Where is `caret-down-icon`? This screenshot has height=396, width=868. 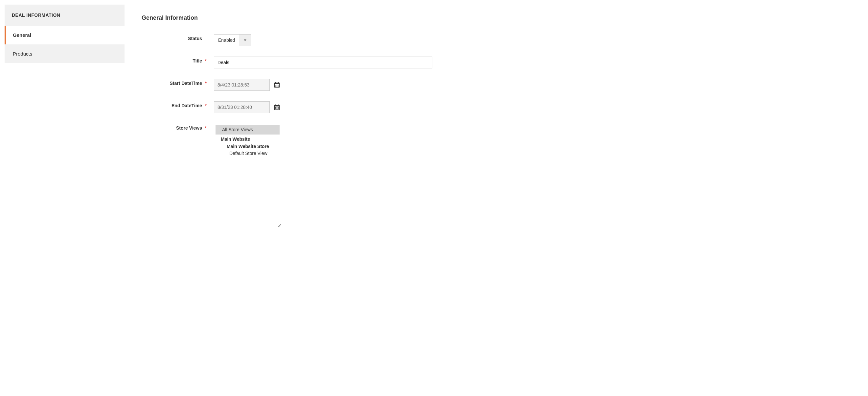 caret-down-icon is located at coordinates (245, 40).